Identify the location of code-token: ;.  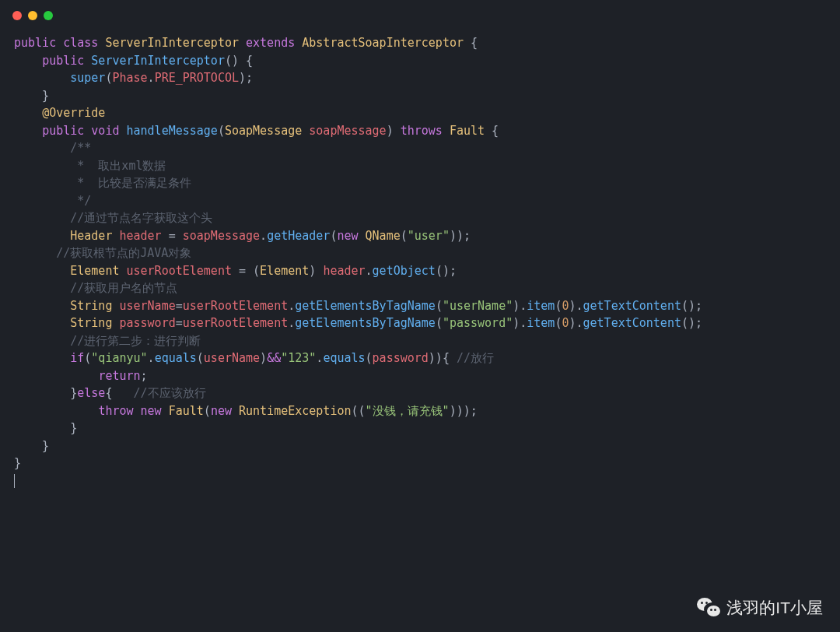
(145, 376).